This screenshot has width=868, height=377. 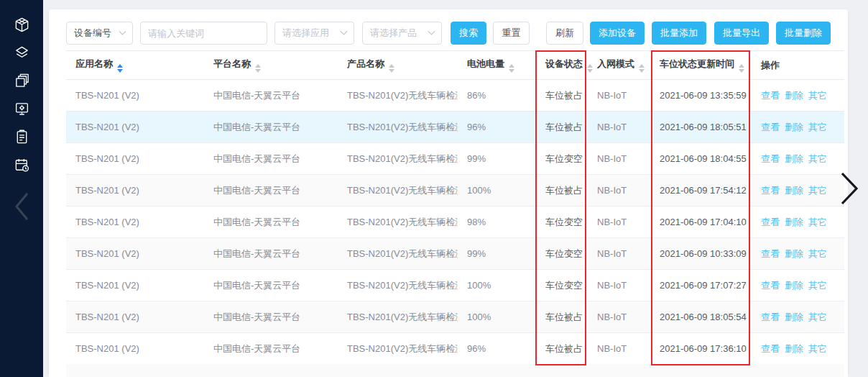 What do you see at coordinates (468, 33) in the screenshot?
I see `search-button: 搜索` at bounding box center [468, 33].